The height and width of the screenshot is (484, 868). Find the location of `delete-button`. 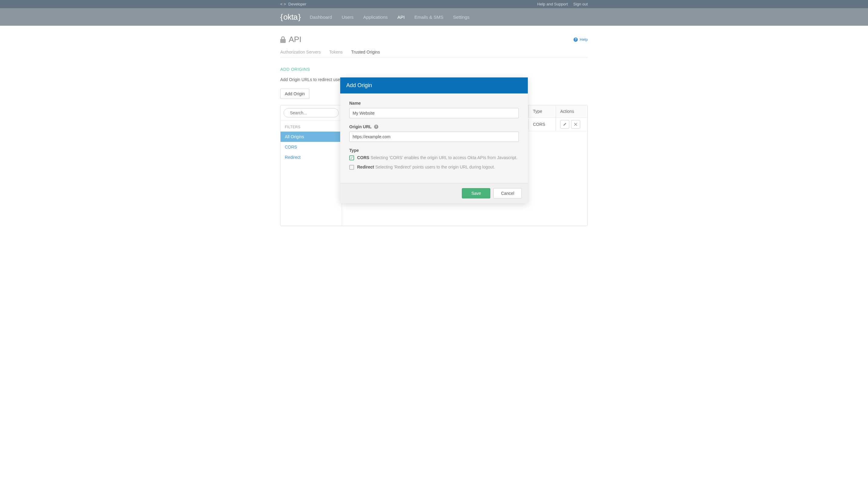

delete-button is located at coordinates (576, 125).